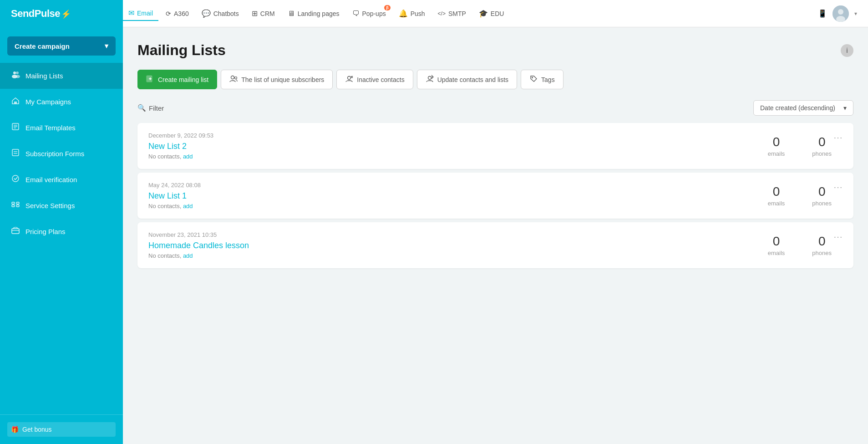  I want to click on forms-icon, so click(15, 154).